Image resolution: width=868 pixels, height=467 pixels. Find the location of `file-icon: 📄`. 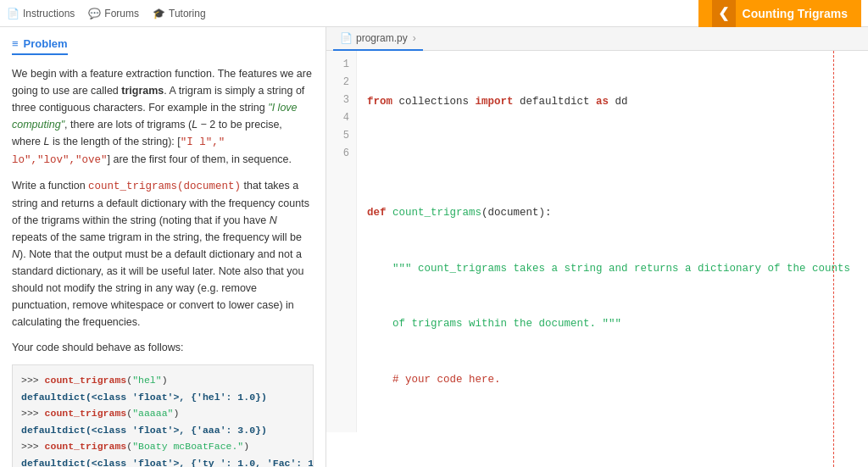

file-icon: 📄 is located at coordinates (346, 38).